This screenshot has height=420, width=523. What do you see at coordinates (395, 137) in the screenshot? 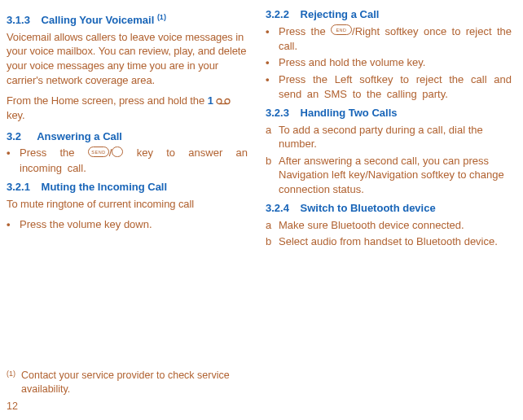
I see `list-text: To add a second party during a call, dia…` at bounding box center [395, 137].